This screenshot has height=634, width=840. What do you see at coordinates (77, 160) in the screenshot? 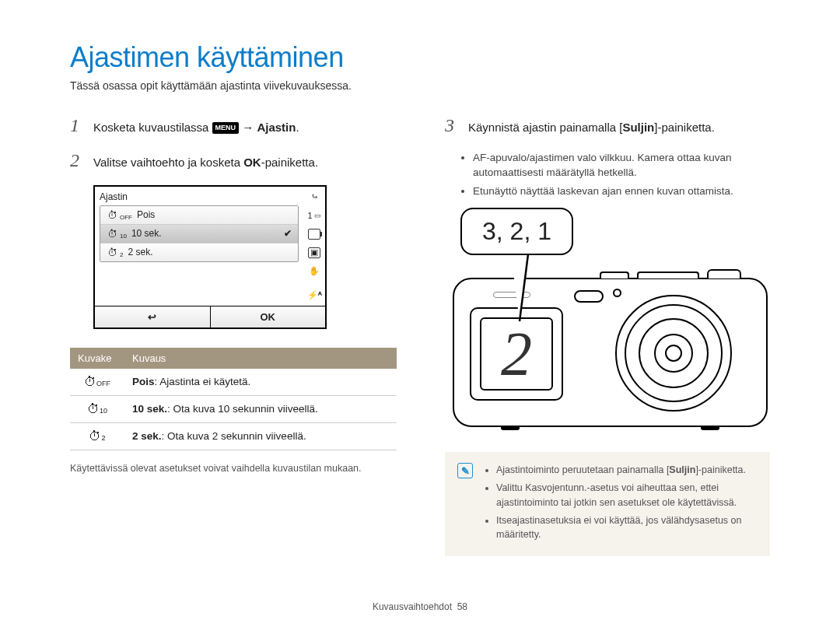
I see `step-2-number: 2` at bounding box center [77, 160].